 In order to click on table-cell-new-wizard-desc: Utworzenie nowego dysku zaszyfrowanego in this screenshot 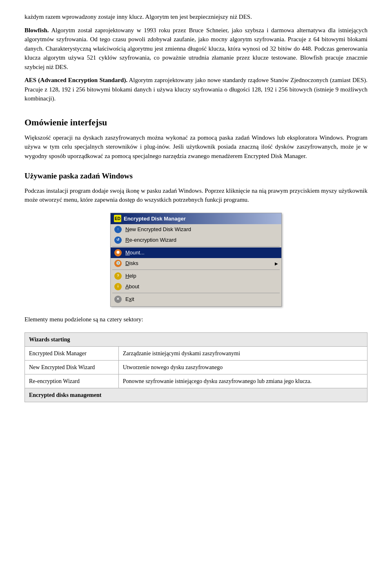, I will do `click(243, 367)`.